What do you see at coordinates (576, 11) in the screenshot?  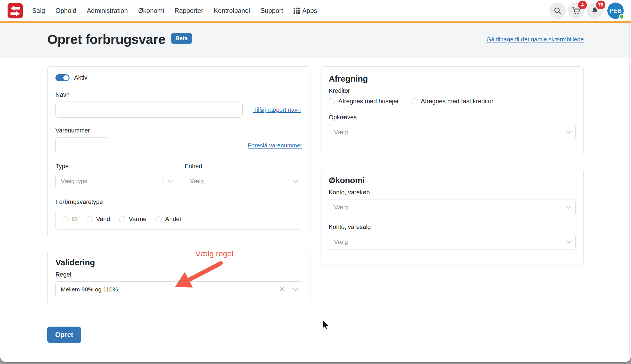 I see `cart-button: 4` at bounding box center [576, 11].